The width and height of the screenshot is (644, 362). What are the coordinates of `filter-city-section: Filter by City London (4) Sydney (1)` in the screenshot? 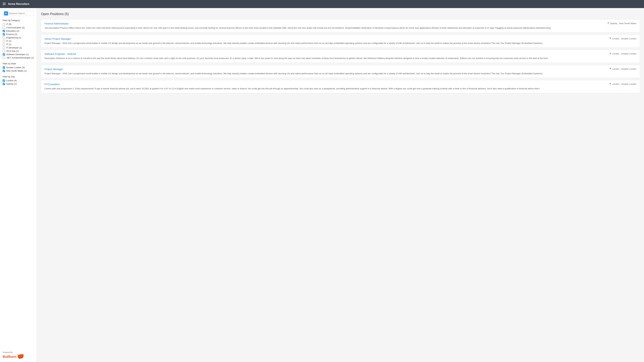 It's located at (18, 81).